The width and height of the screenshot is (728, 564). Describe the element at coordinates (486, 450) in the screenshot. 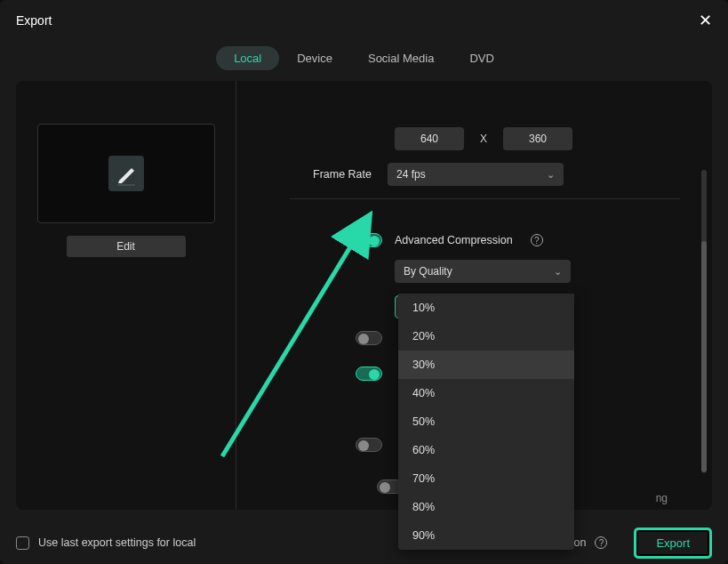

I see `quality-opt-60: 60%` at that location.